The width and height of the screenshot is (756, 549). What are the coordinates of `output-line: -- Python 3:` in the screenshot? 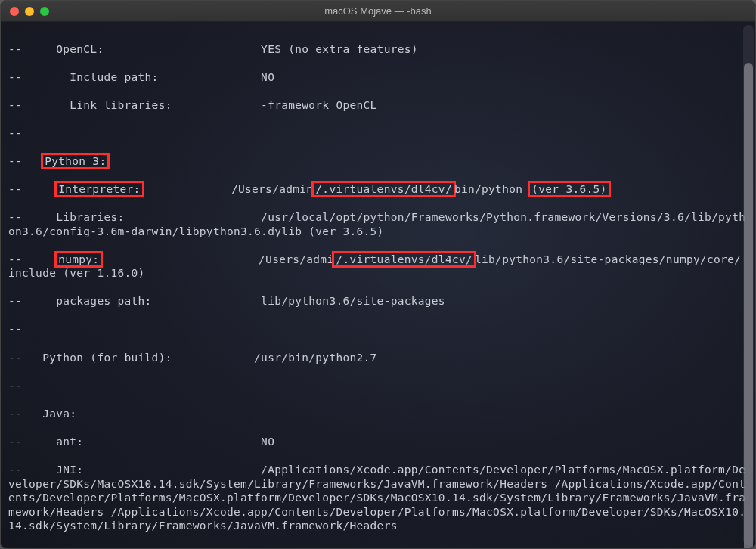 It's located at (378, 162).